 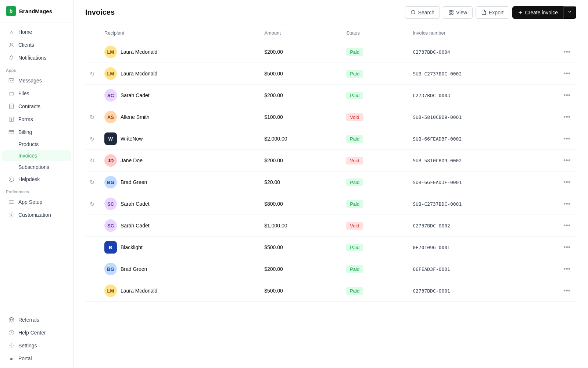 What do you see at coordinates (37, 81) in the screenshot?
I see `sidebar-item-messages: Messages` at bounding box center [37, 81].